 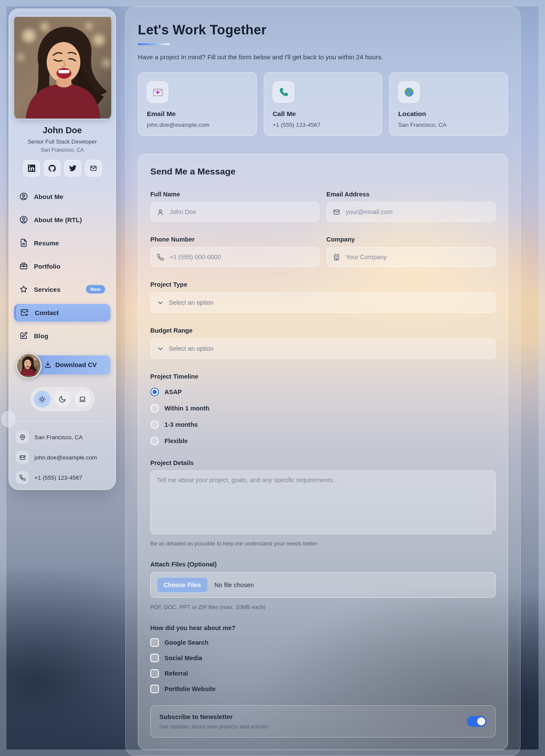 I want to click on twitter-icon, so click(x=73, y=168).